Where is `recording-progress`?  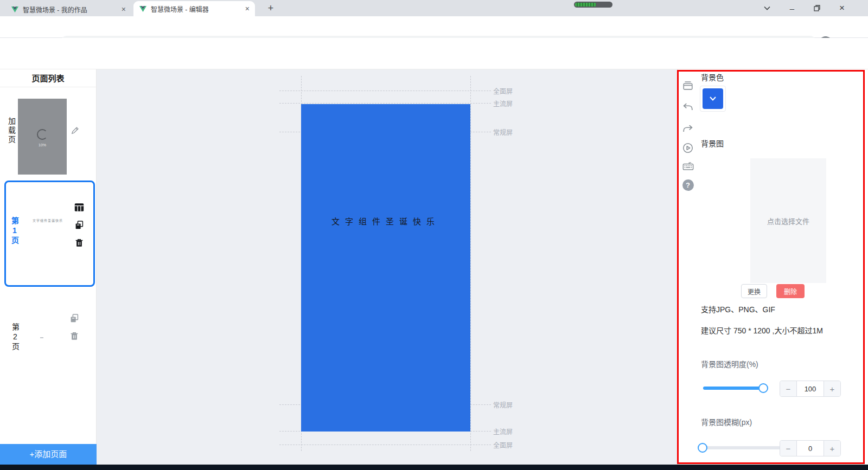 recording-progress is located at coordinates (586, 4).